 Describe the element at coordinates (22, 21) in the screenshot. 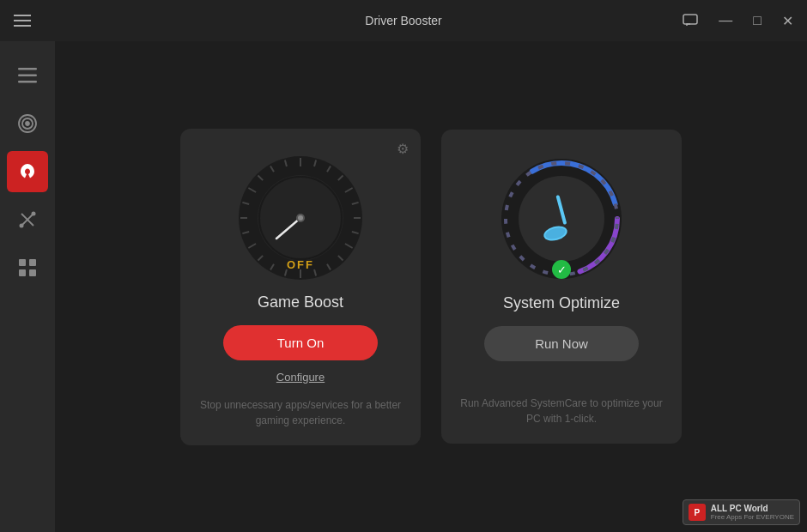

I see `hamburger-menu-icon` at that location.